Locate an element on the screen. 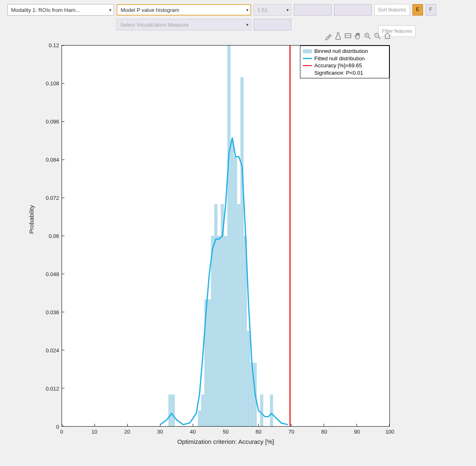 This screenshot has width=476, height=466. legend-label: Binned null distribution is located at coordinates (341, 51).